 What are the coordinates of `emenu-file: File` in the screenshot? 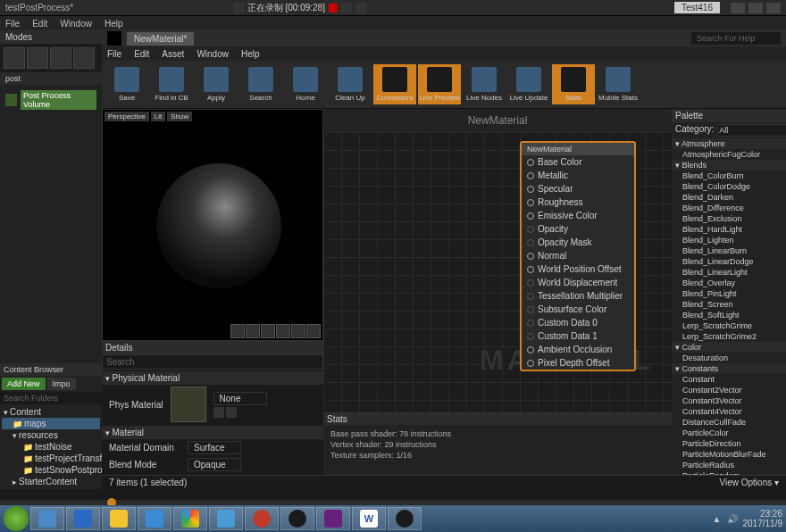 It's located at (114, 54).